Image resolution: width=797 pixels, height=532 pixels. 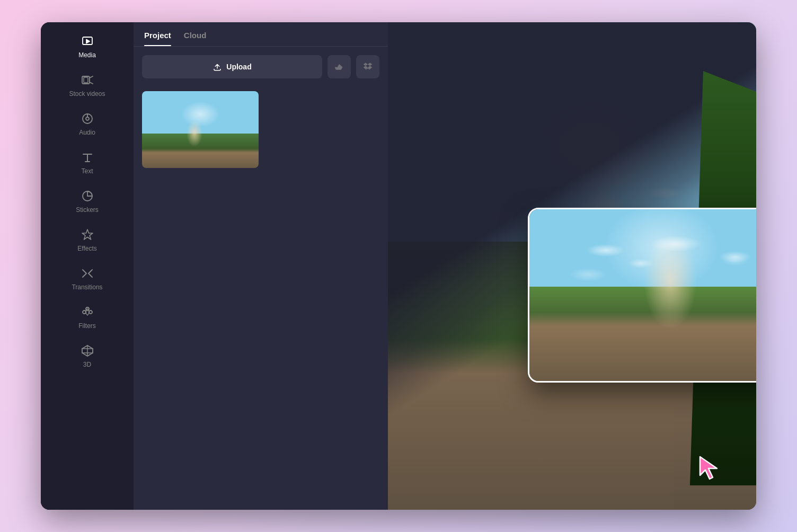 I want to click on sidebar-item-label-stock: Stock videos, so click(x=87, y=94).